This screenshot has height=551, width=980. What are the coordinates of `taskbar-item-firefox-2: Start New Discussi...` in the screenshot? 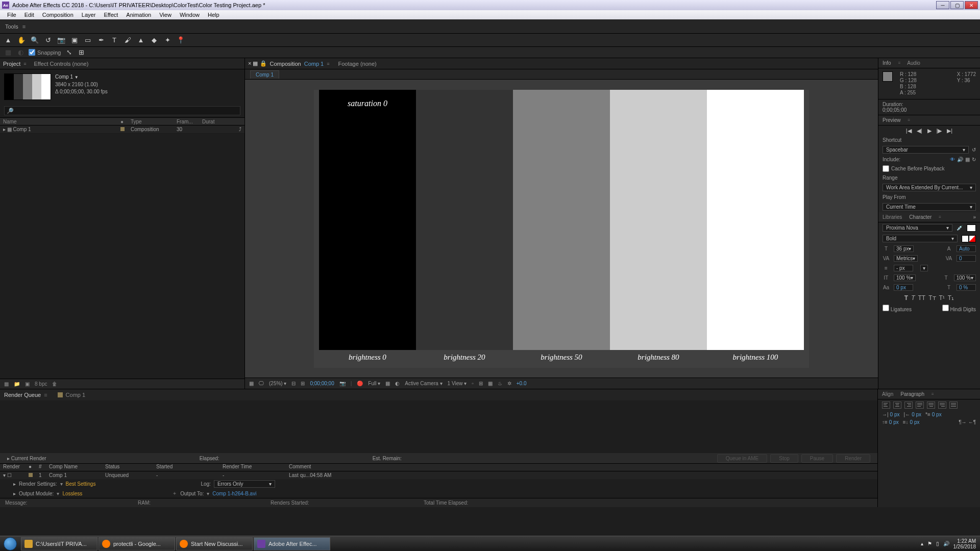 It's located at (214, 544).